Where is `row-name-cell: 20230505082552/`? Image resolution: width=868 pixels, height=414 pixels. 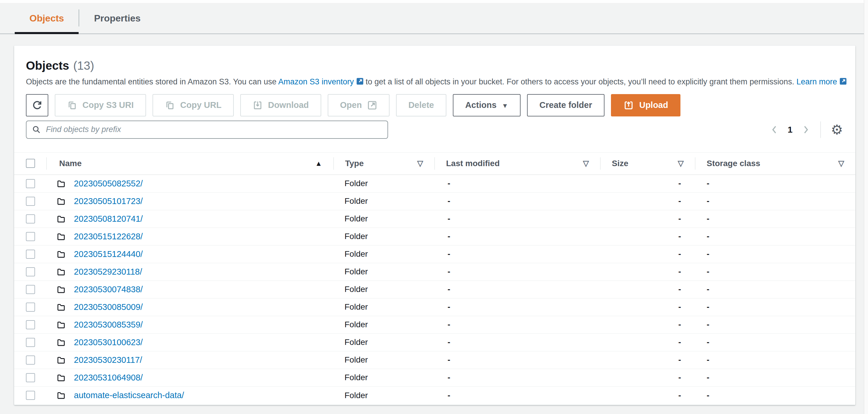
row-name-cell: 20230505082552/ is located at coordinates (190, 184).